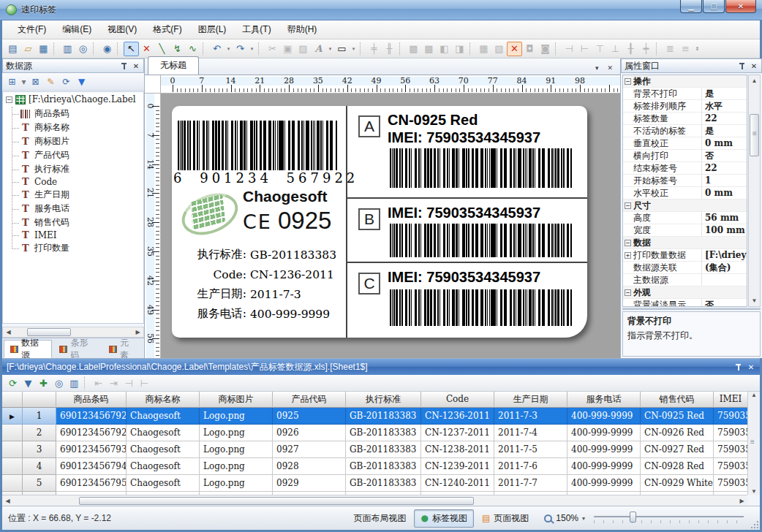  I want to click on close-icon: ✕, so click(751, 367).